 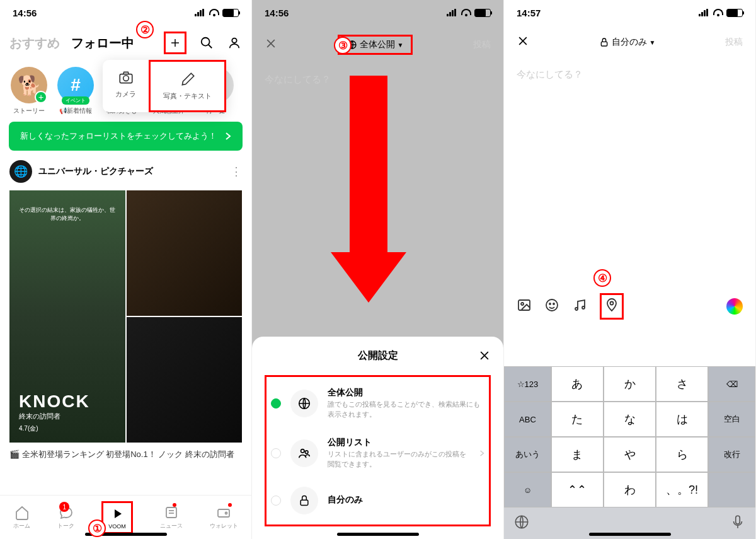 I want to click on sheet-close-button, so click(x=484, y=357).